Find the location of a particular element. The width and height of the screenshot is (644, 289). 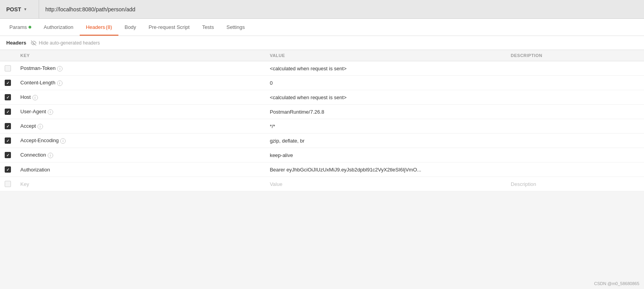

method-chevron: ▾ is located at coordinates (25, 9).